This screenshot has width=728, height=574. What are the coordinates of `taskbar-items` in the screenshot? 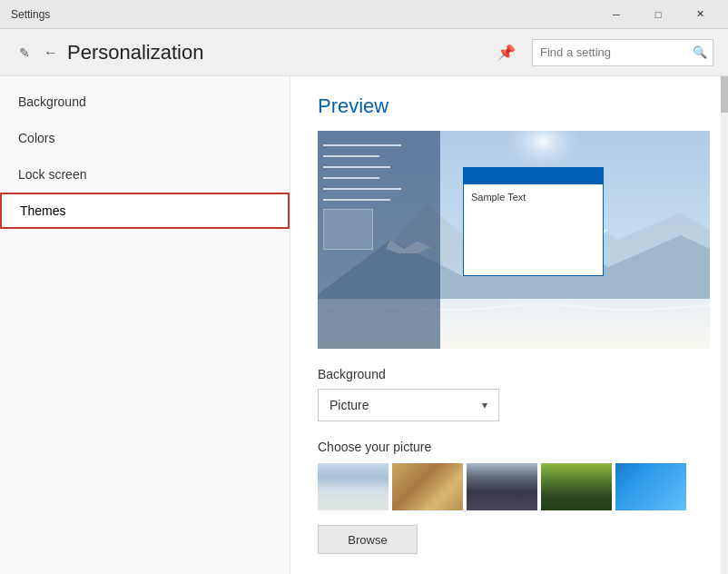 It's located at (379, 194).